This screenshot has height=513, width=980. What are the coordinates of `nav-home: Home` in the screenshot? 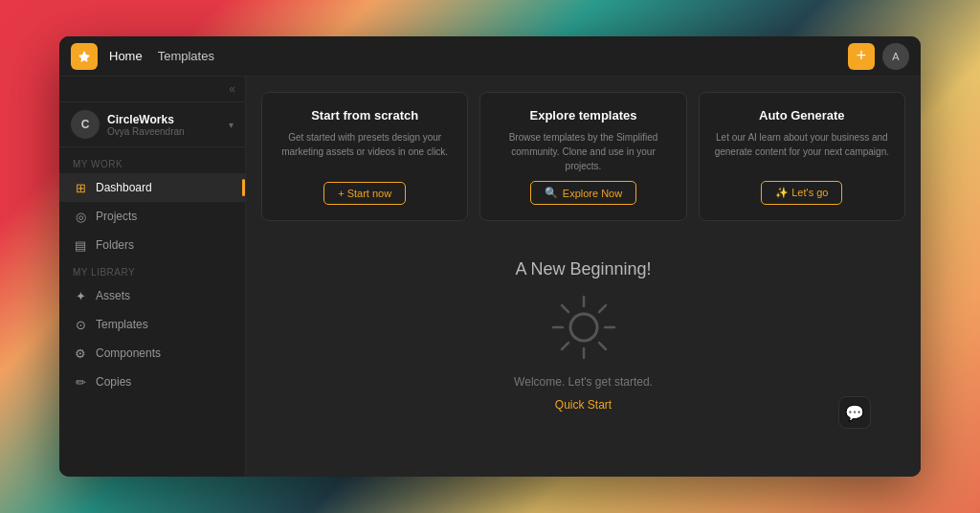 It's located at (126, 56).